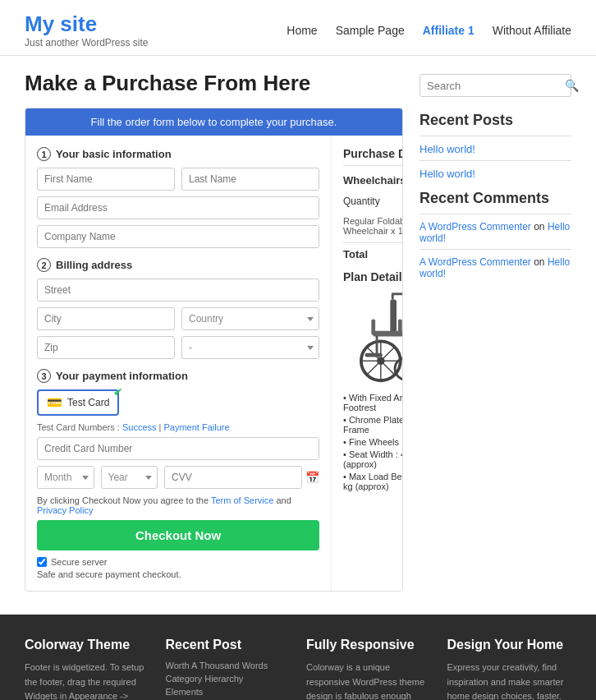 Image resolution: width=596 pixels, height=700 pixels. I want to click on footer-col3-text: Colorway is a unique responsive WordPres…, so click(369, 680).